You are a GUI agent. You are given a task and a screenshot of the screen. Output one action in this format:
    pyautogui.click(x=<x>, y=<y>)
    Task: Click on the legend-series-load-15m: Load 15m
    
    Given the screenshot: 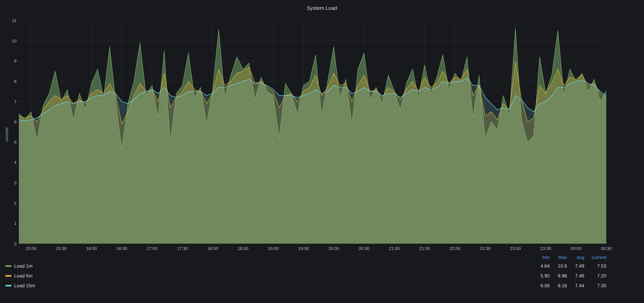 What is the action you would take?
    pyautogui.click(x=269, y=286)
    